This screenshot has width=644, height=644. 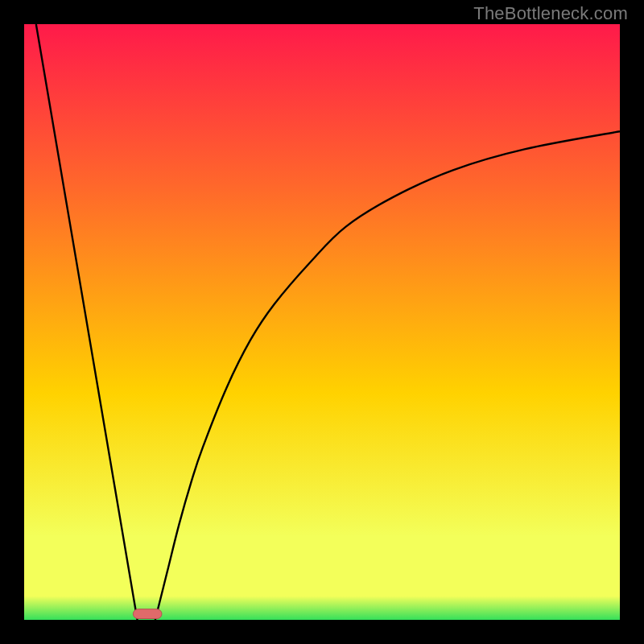 I want to click on credit-label: TheBottleneck.com, so click(x=551, y=14).